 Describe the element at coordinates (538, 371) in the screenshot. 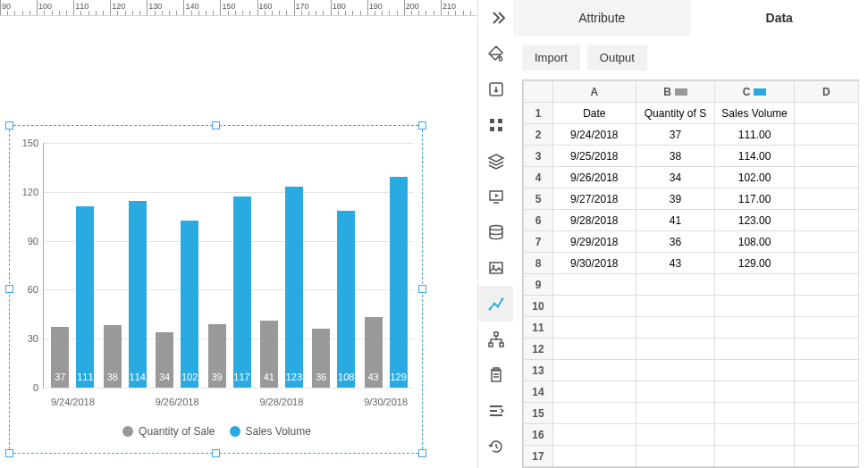

I see `row-header-13: 13` at that location.